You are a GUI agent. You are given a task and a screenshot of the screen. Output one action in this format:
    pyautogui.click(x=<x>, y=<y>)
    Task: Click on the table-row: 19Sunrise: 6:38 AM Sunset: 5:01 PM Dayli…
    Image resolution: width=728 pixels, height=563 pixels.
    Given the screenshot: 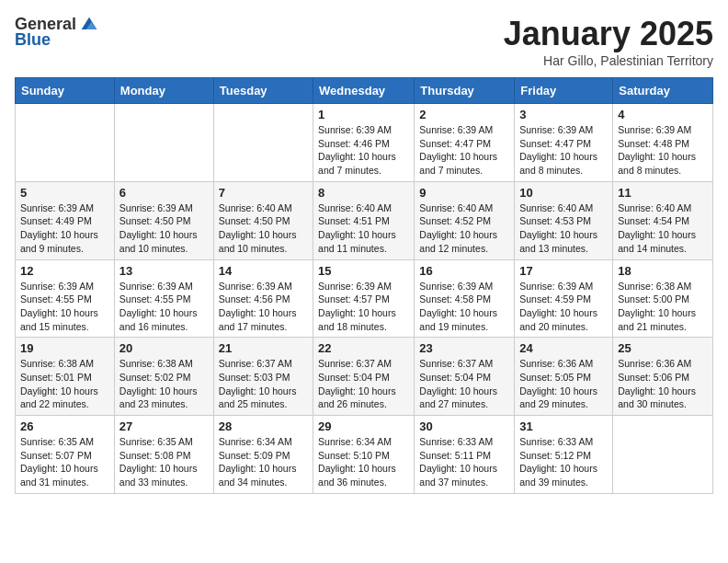 What is the action you would take?
    pyautogui.click(x=65, y=377)
    